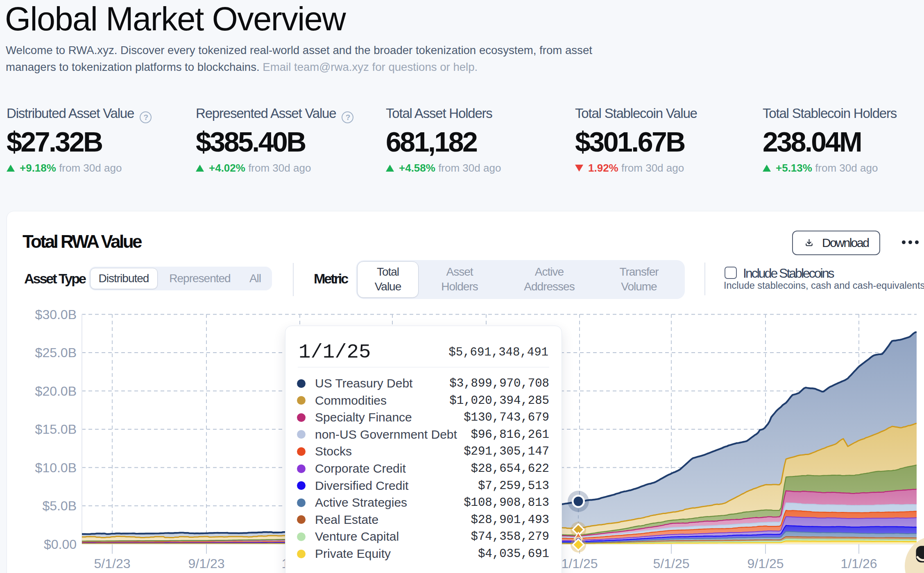 This screenshot has width=924, height=573. I want to click on svg-text: $25.0B, so click(56, 353).